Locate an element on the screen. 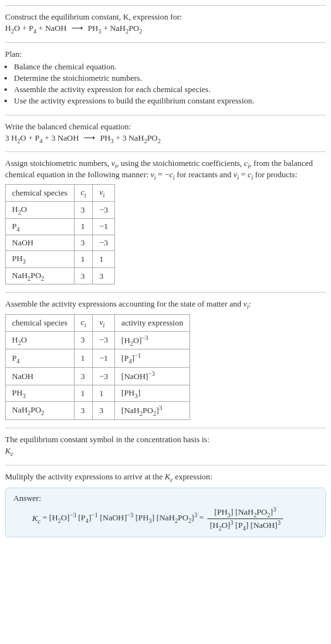  answer-label: Answer: is located at coordinates (166, 498).